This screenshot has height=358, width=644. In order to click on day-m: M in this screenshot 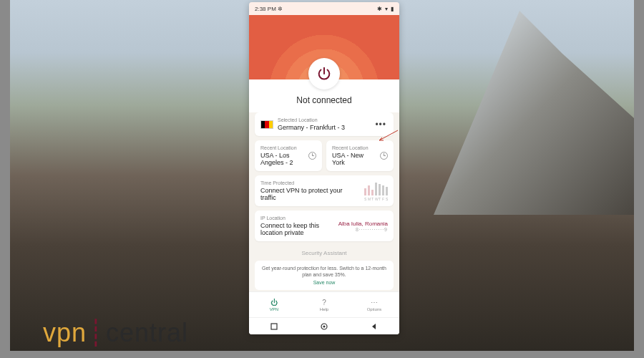, I will do `click(369, 199)`.